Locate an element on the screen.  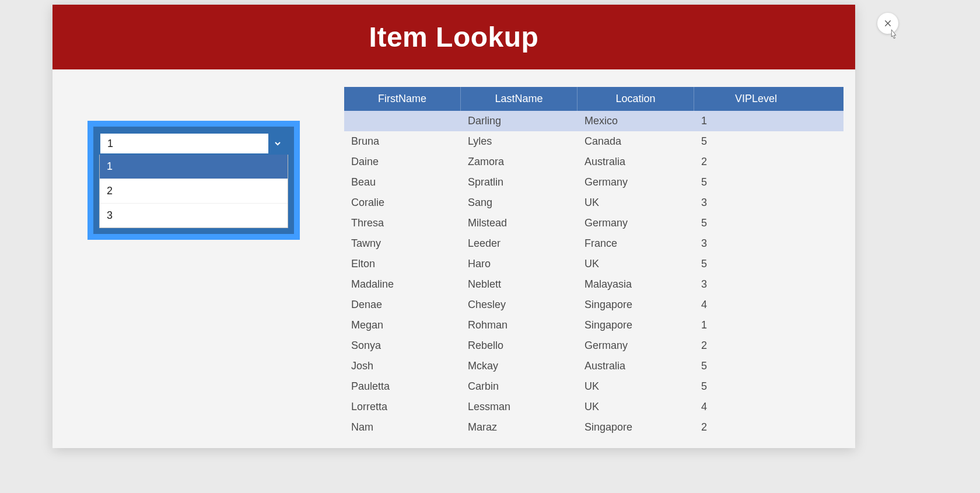
table-cell: Denae is located at coordinates (402, 305).